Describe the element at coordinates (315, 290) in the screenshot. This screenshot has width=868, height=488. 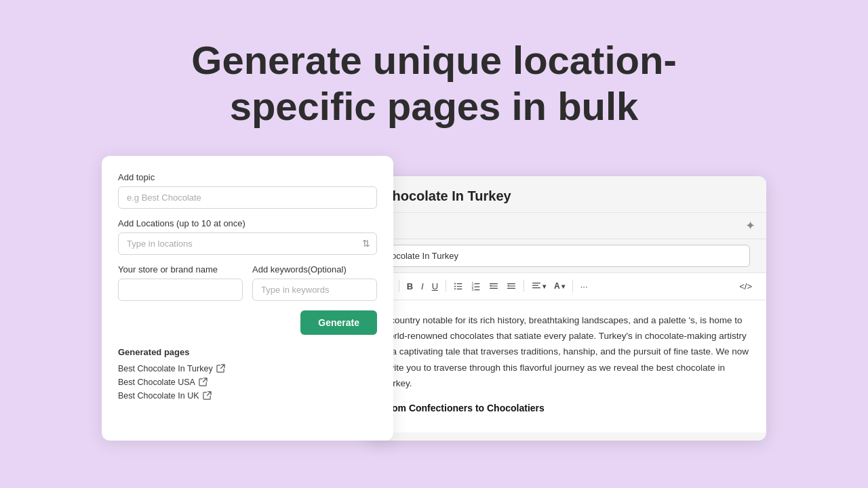
I see `keywords-input` at that location.